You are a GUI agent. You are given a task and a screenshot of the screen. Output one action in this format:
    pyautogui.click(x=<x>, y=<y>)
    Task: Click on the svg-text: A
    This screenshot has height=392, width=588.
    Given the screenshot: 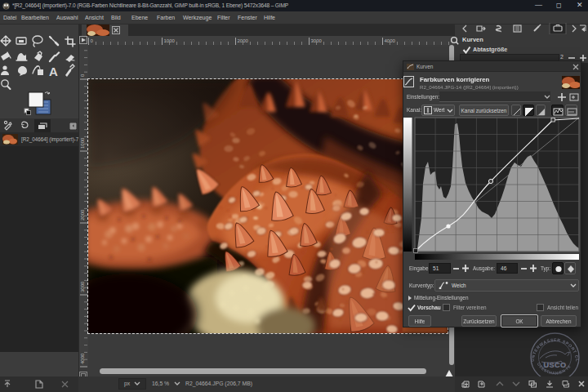 What is the action you would take?
    pyautogui.click(x=54, y=72)
    